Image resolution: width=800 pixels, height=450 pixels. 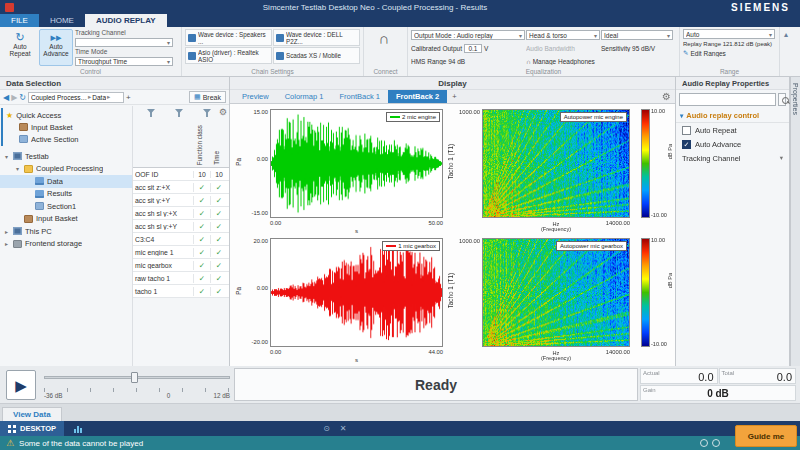 I want to click on property-row-auto-advance: ✓Auto Advance, so click(x=732, y=144).